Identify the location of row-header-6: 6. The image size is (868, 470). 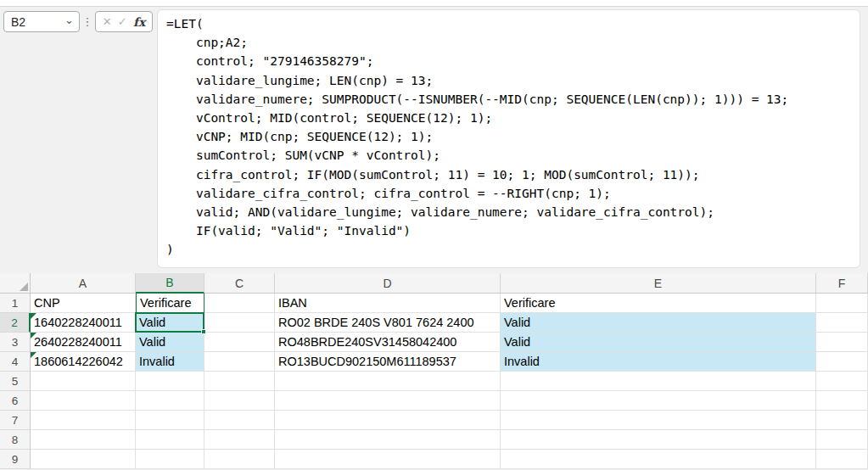
(15, 400).